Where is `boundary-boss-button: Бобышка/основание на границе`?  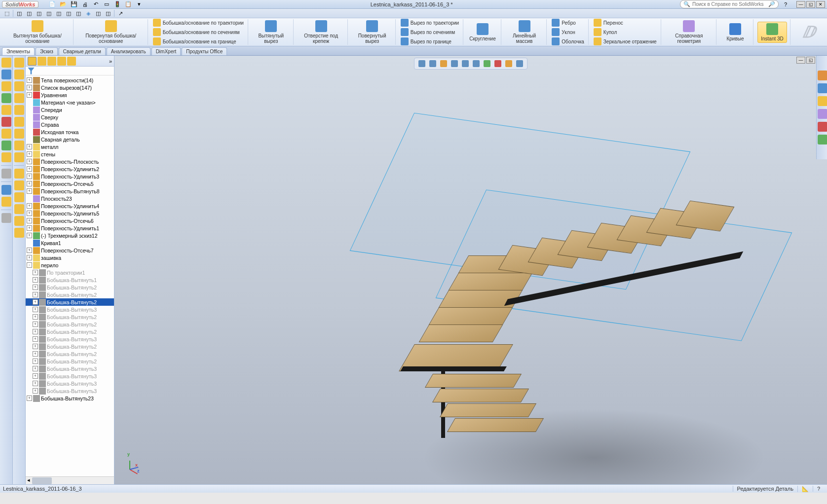 boundary-boss-button: Бобышка/основание на границе is located at coordinates (198, 41).